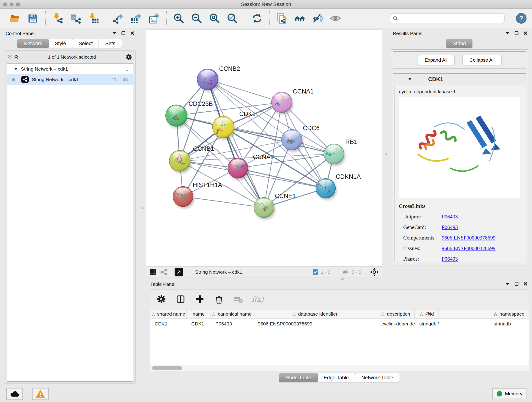 The width and height of the screenshot is (532, 402). Describe the element at coordinates (340, 324) in the screenshot. I see `table-row: CDK1CDK1P064939606.ENSP00000378699cyclin…` at that location.